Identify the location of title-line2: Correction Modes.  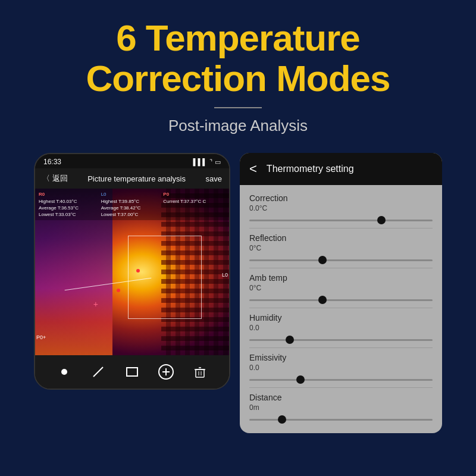
(238, 79).